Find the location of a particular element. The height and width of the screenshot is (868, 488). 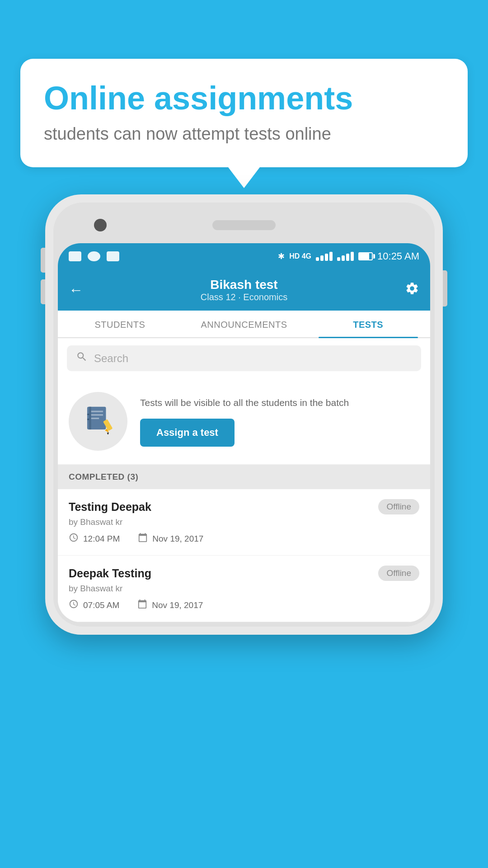

bluetooth-icon: ✱ is located at coordinates (281, 256).